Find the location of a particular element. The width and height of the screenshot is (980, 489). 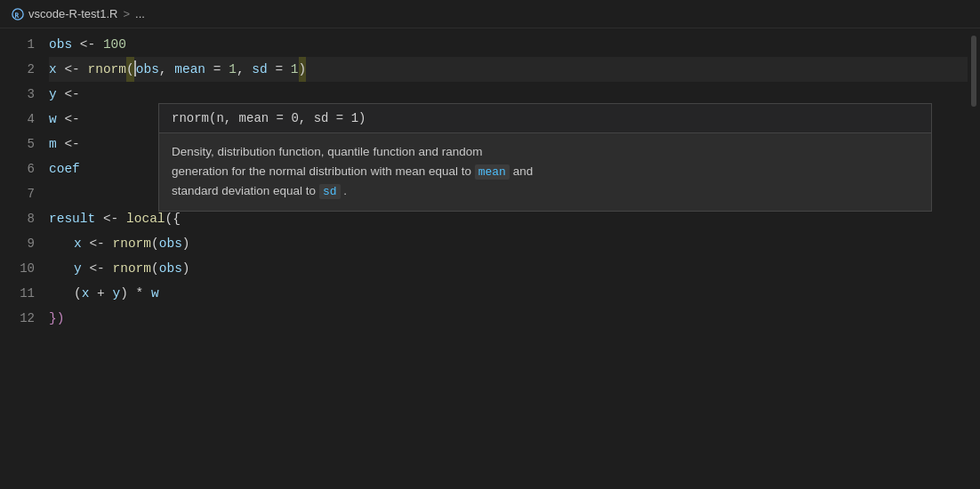

tooltip-code-sd: sd is located at coordinates (330, 192).